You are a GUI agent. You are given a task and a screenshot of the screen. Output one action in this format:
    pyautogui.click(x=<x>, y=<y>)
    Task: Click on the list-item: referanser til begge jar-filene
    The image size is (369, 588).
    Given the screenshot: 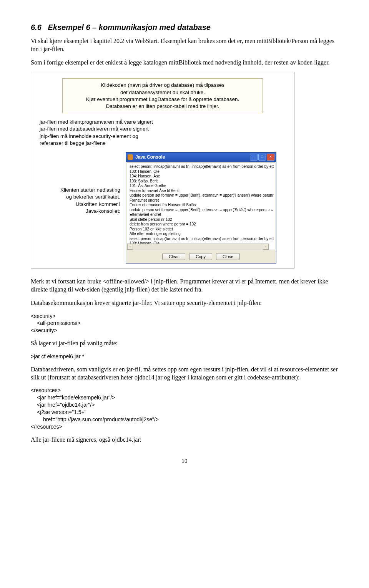 What is the action you would take?
    pyautogui.click(x=165, y=143)
    